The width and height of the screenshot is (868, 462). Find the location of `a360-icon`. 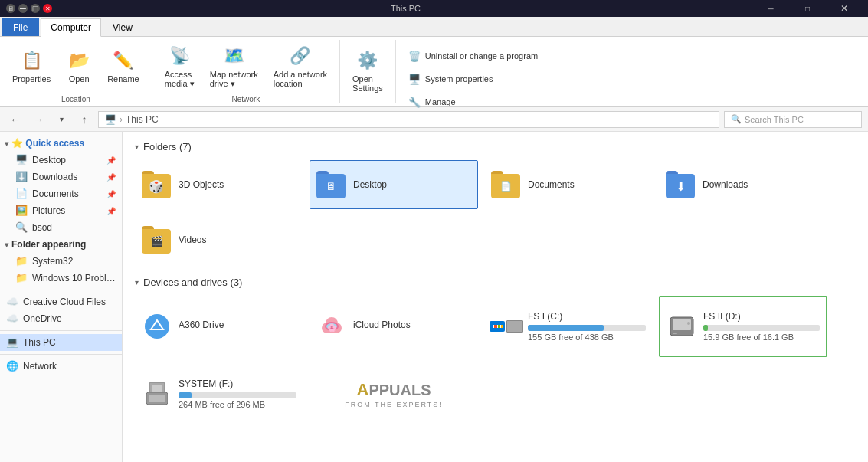

a360-icon is located at coordinates (157, 326).